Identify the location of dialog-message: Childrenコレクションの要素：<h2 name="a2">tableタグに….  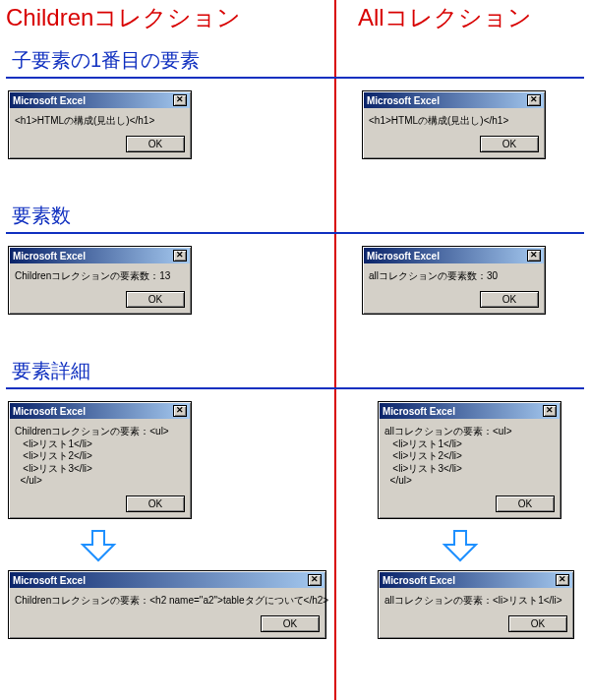
(167, 600).